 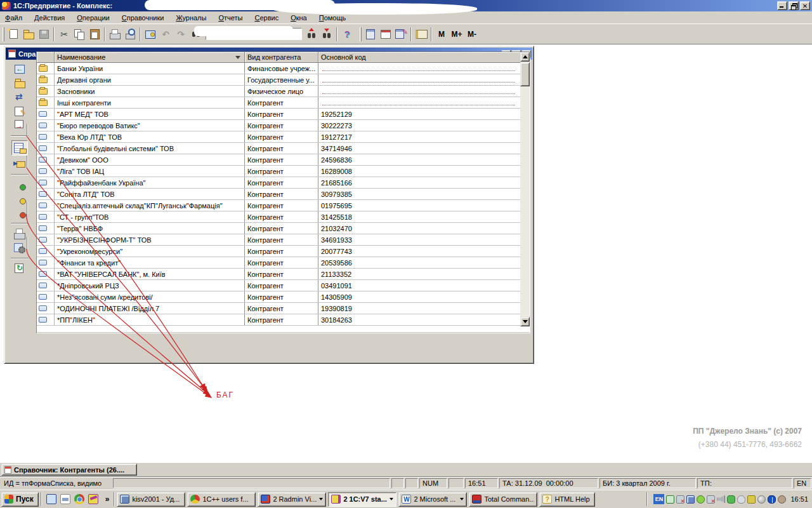 I want to click on print-preview-icon, so click(x=130, y=34).